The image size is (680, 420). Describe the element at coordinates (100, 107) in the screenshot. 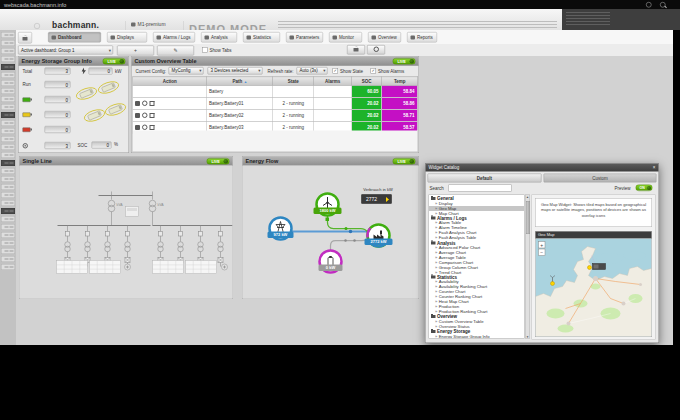

I see `battery-cluster-graphic` at that location.